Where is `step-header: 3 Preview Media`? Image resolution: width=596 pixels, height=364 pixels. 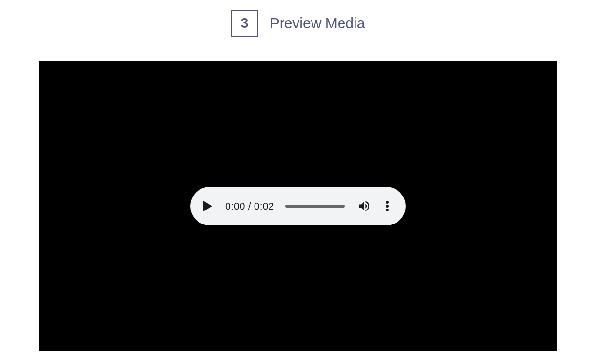 step-header: 3 Preview Media is located at coordinates (298, 18).